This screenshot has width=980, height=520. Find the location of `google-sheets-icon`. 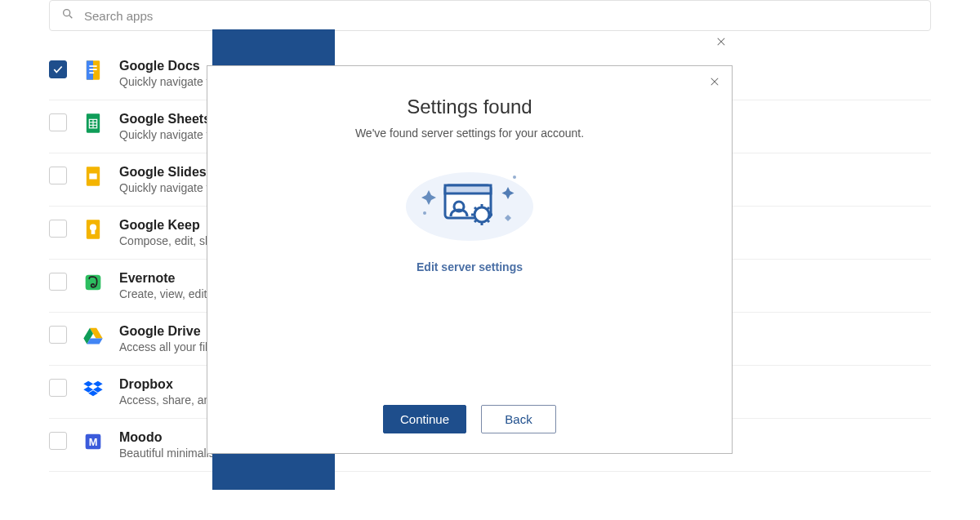

google-sheets-icon is located at coordinates (93, 123).